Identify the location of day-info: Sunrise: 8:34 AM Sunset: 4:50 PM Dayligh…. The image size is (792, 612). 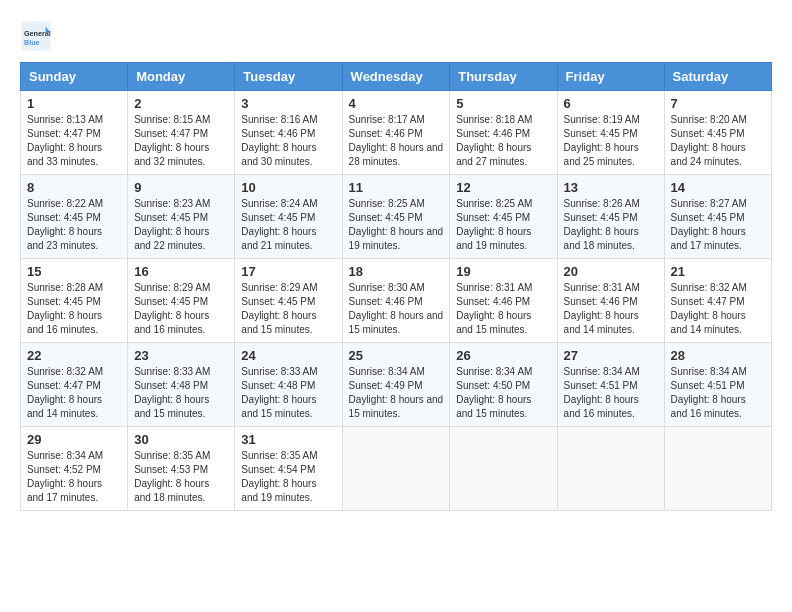
(503, 393).